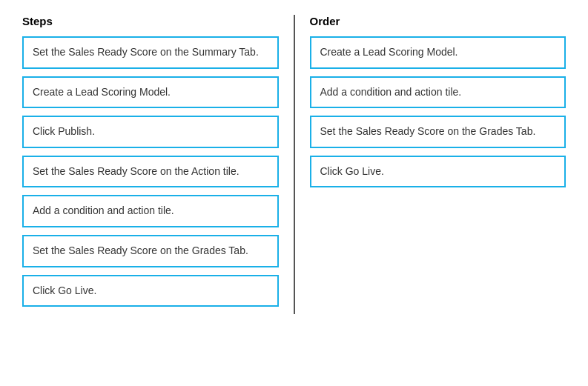 Image resolution: width=588 pixels, height=386 pixels. What do you see at coordinates (151, 211) in the screenshot?
I see `step-item-step-5: Add a condition and action tile.` at bounding box center [151, 211].